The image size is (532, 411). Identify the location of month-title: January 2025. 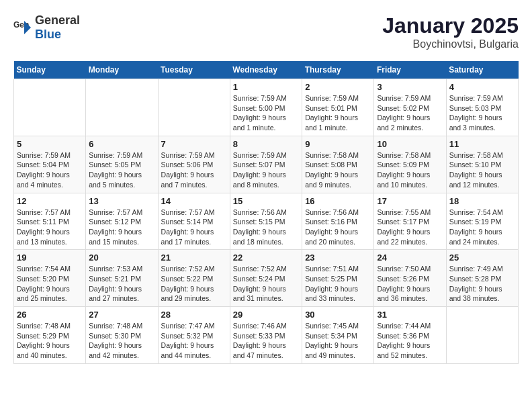
(450, 26).